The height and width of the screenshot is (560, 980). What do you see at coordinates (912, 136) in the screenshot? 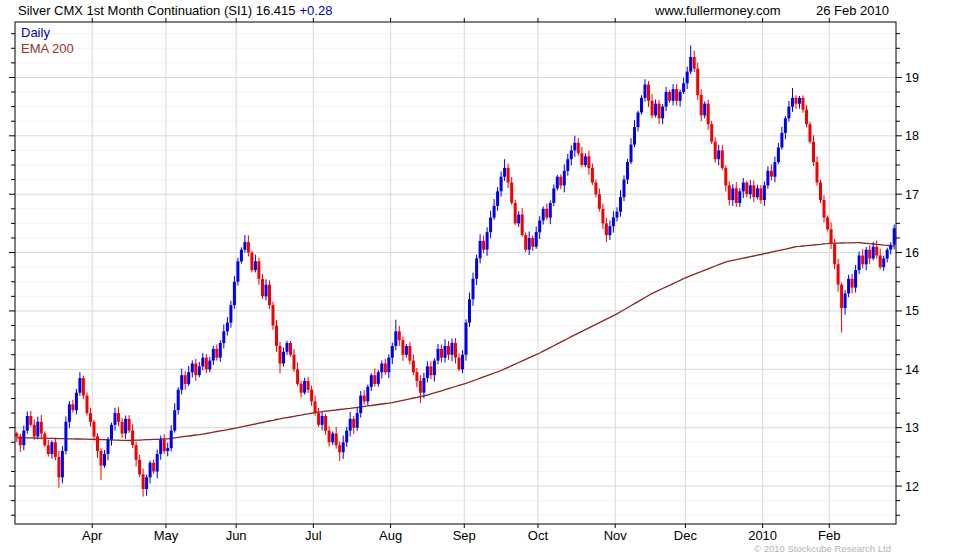
I see `svg-text: 18` at bounding box center [912, 136].